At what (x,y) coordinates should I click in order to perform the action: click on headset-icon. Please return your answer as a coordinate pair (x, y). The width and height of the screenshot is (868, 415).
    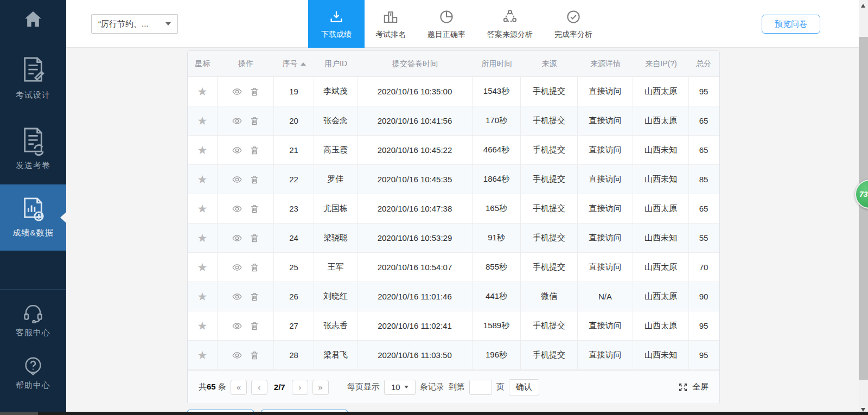
    Looking at the image, I should click on (33, 314).